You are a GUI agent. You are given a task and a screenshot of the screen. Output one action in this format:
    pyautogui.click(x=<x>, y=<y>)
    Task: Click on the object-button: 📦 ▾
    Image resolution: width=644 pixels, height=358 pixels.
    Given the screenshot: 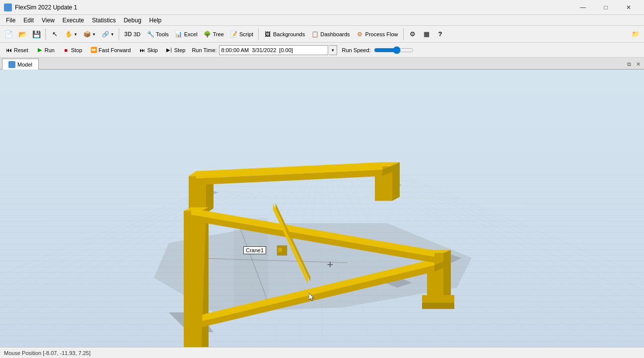 What is the action you would take?
    pyautogui.click(x=89, y=34)
    